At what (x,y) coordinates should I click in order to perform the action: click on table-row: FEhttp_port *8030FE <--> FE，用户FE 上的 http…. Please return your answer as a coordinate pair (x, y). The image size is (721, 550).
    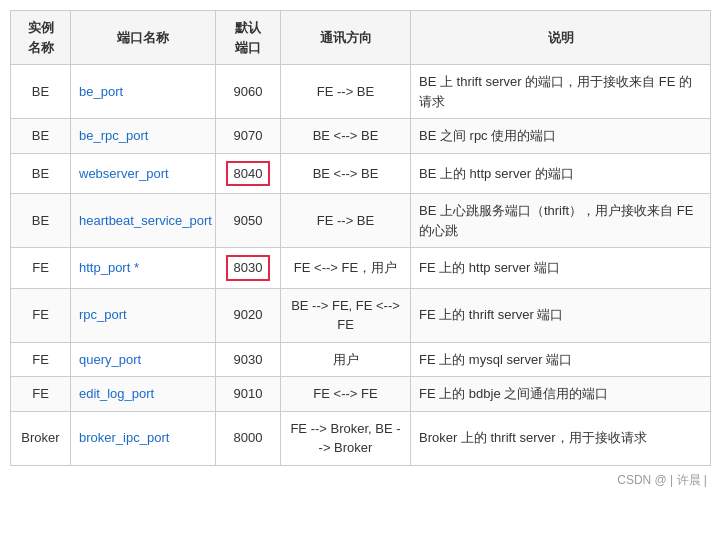
    Looking at the image, I should click on (361, 268).